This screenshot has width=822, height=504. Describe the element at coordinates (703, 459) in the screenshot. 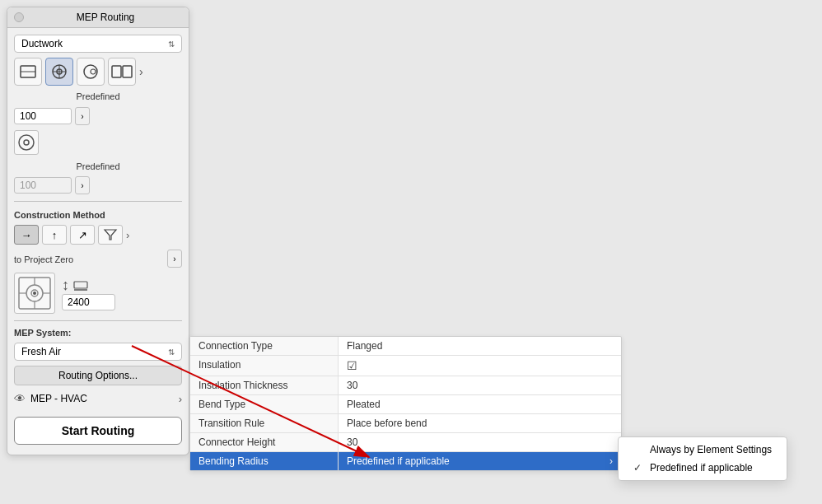

I see `bending-radius-context-menu: Always by Element Settings ✓ Predefined …` at that location.